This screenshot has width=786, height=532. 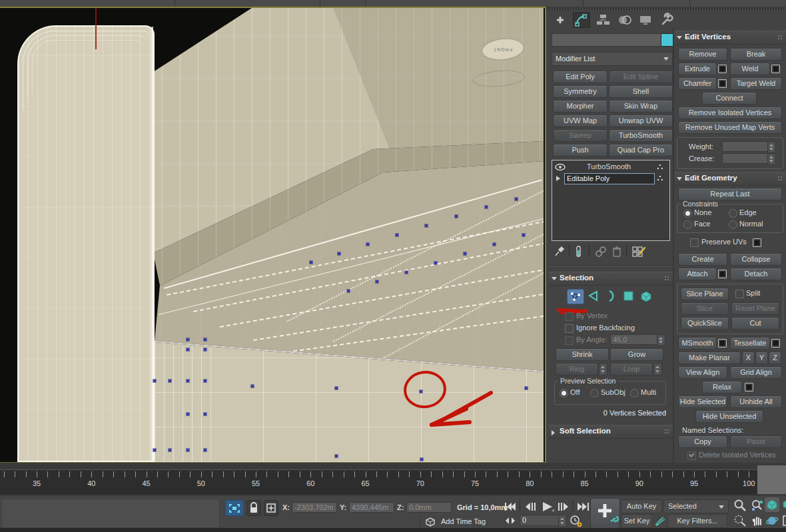 I want to click on tessellate-button: Tessellate, so click(x=750, y=344).